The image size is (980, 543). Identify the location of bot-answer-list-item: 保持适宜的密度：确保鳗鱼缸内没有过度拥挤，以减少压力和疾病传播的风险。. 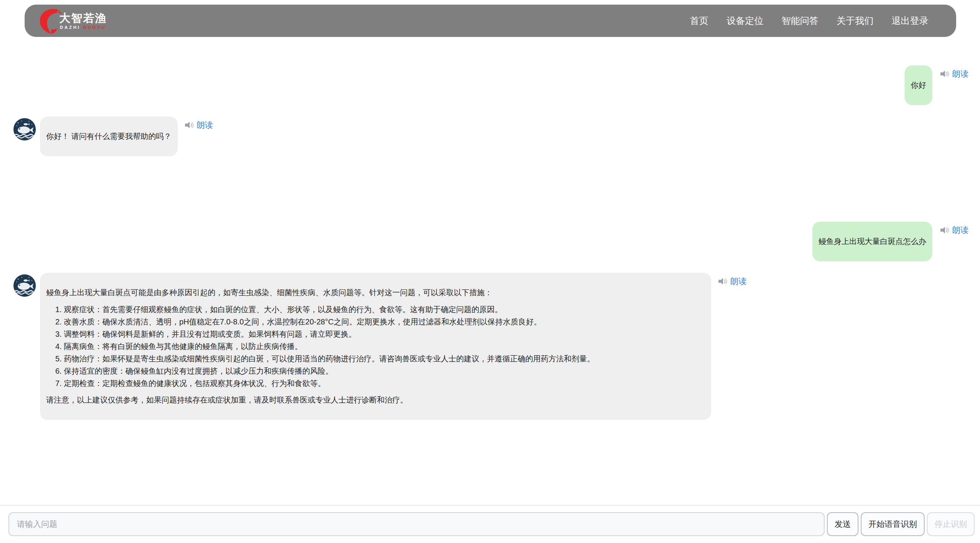
(385, 371).